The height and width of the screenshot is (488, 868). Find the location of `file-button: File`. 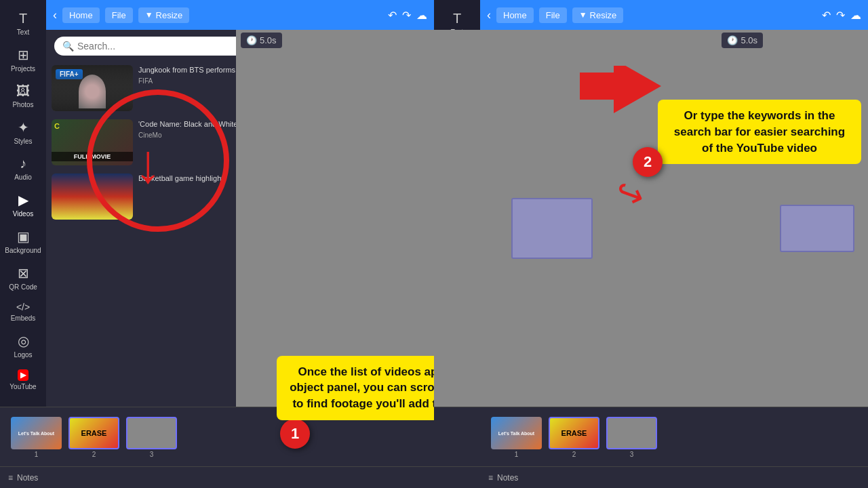

file-button: File is located at coordinates (119, 15).